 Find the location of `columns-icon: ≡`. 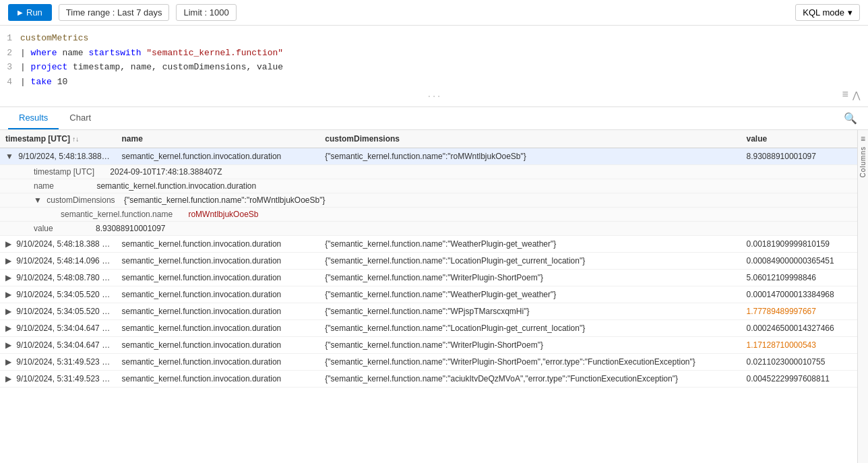

columns-icon: ≡ is located at coordinates (863, 139).